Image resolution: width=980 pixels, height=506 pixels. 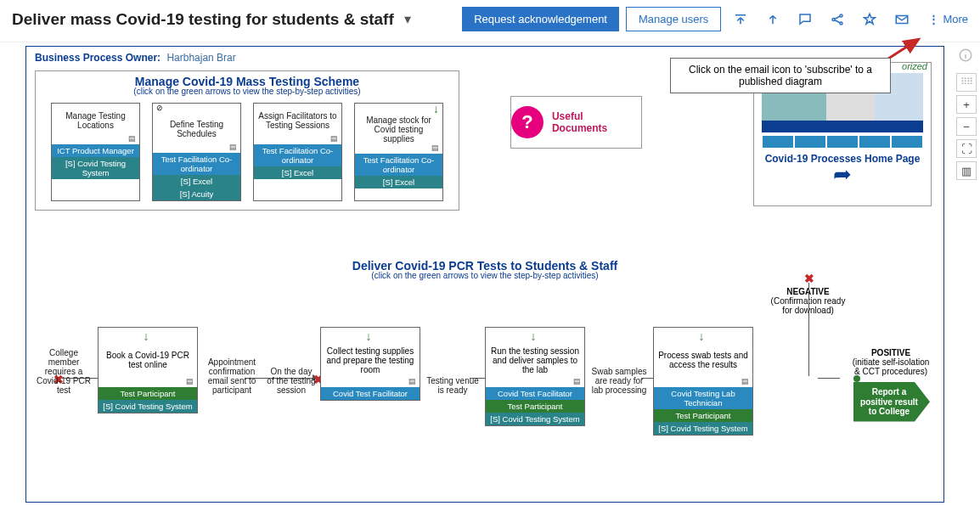 What do you see at coordinates (780, 76) in the screenshot?
I see `tooltip-callout: Click on the email icon to 'subscribe' t…` at bounding box center [780, 76].